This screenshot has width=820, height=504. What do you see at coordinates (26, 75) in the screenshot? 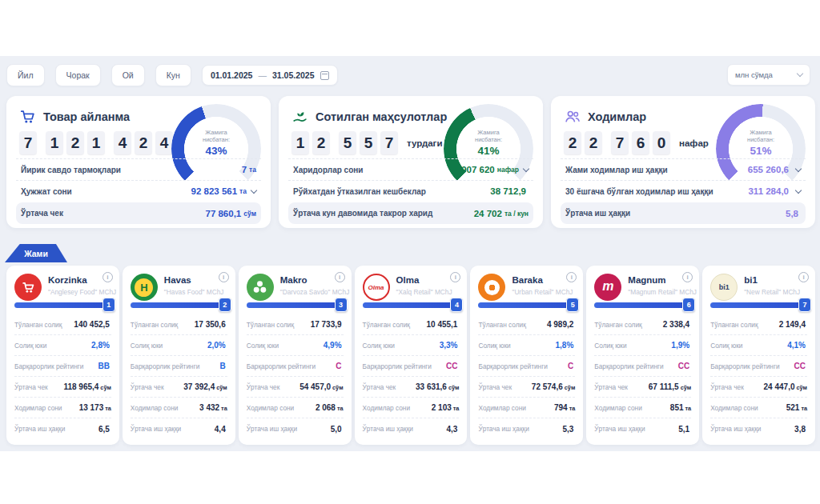
I see `period-button-year: Йил` at bounding box center [26, 75].